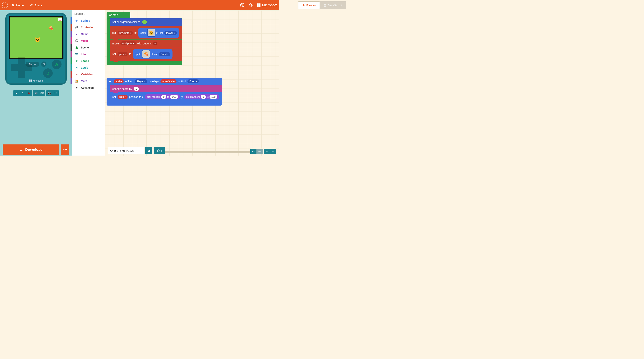  I want to click on horizontal-scrollbar, so click(204, 152).